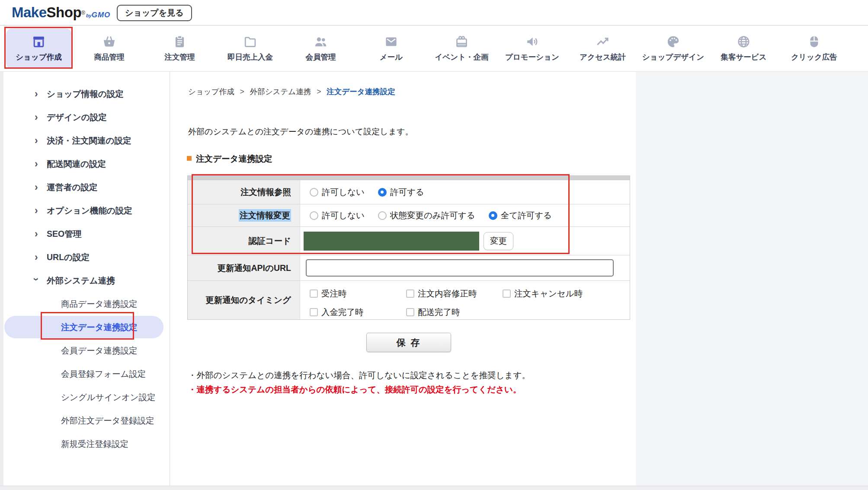 Image resolution: width=868 pixels, height=490 pixels. What do you see at coordinates (89, 16) in the screenshot?
I see `logo-by-text: by` at bounding box center [89, 16].